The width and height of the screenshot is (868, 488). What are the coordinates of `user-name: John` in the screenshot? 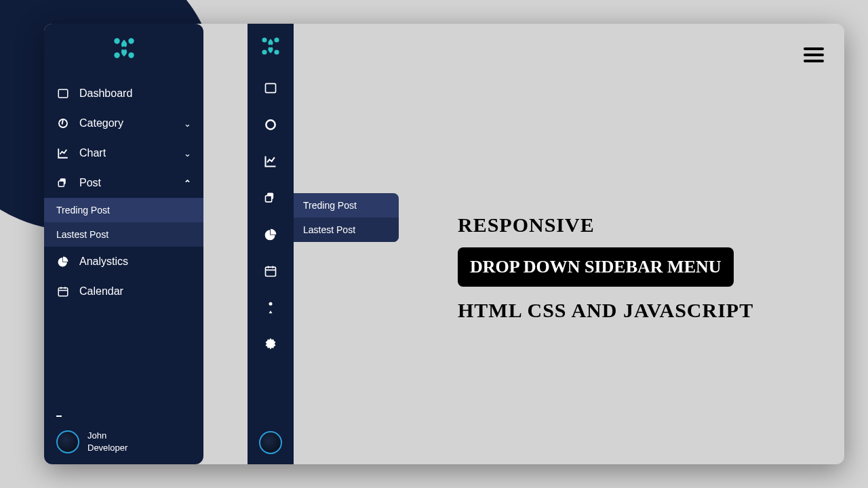 It's located at (107, 436).